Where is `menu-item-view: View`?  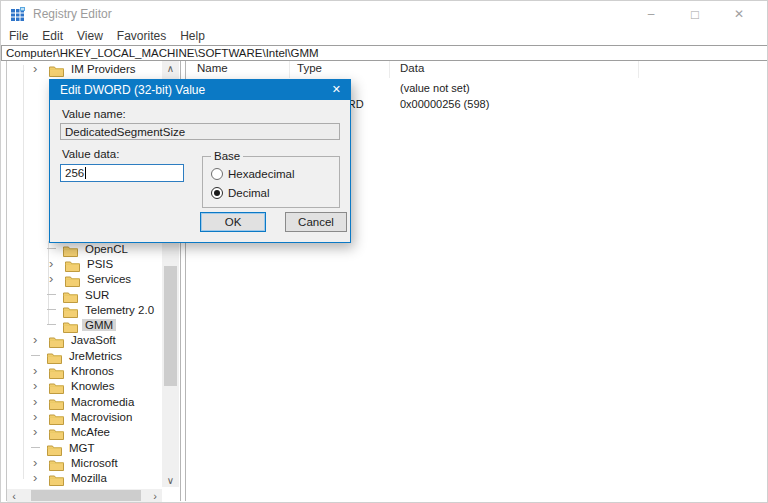
menu-item-view: View is located at coordinates (90, 36).